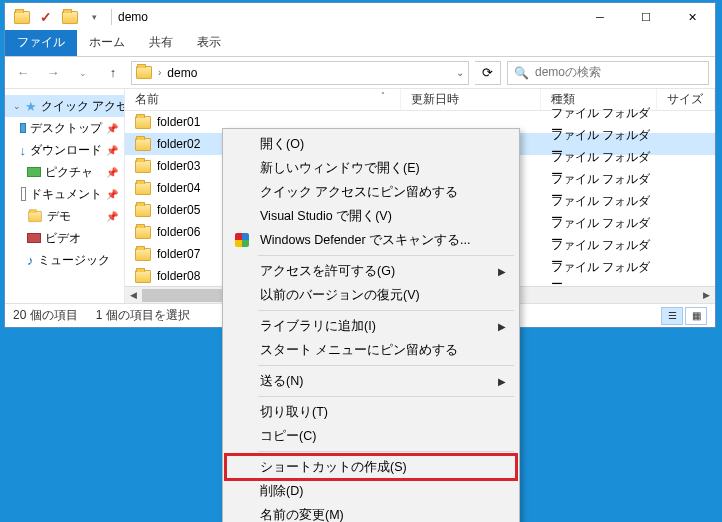  What do you see at coordinates (134, 295) in the screenshot?
I see `scroll-left-button: ◀` at bounding box center [134, 295].